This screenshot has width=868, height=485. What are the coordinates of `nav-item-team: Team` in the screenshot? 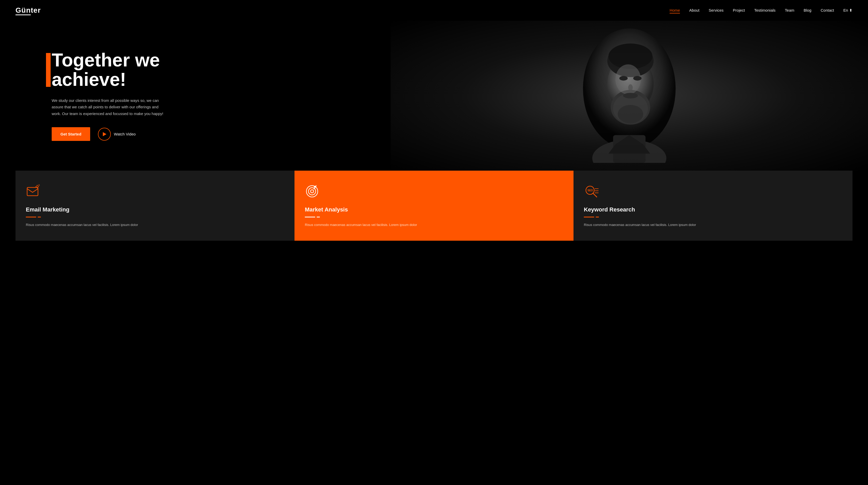 It's located at (790, 10).